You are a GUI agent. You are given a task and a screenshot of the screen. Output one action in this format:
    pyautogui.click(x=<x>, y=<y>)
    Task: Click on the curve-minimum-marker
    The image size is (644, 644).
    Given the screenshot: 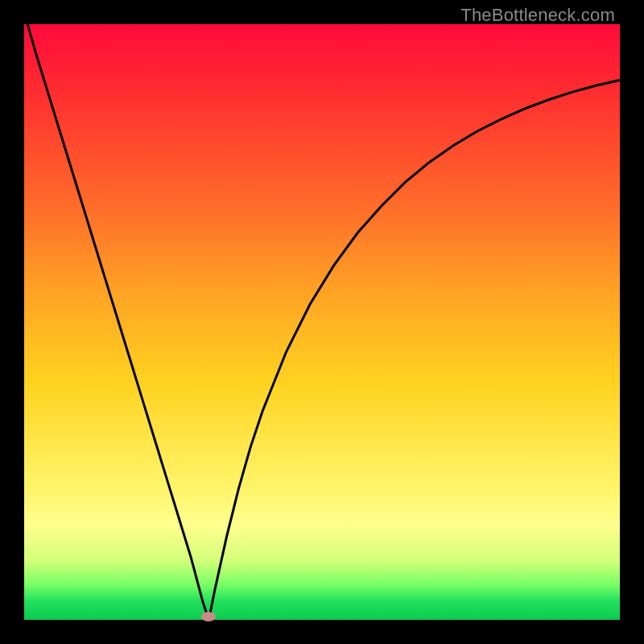 What is the action you would take?
    pyautogui.click(x=208, y=617)
    